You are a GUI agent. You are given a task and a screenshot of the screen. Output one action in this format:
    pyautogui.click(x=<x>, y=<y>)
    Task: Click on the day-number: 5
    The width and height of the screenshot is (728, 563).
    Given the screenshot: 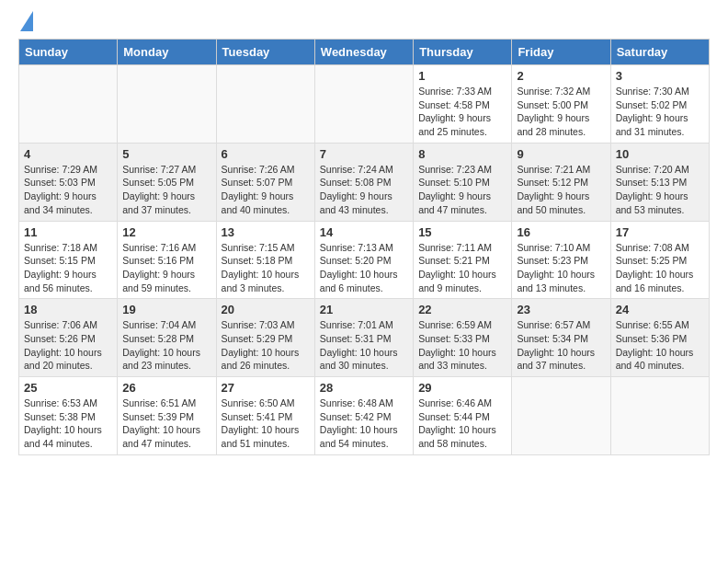 What is the action you would take?
    pyautogui.click(x=166, y=155)
    